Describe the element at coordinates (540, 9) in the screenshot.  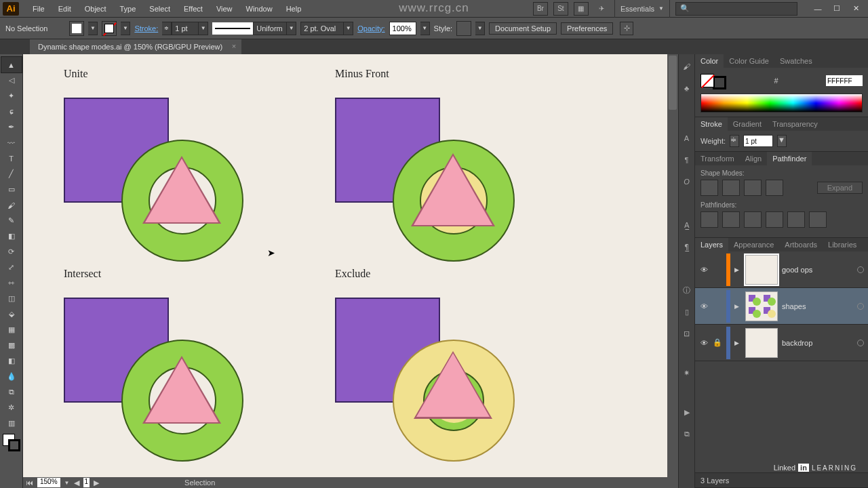
I see `bridge-icon: Br` at that location.